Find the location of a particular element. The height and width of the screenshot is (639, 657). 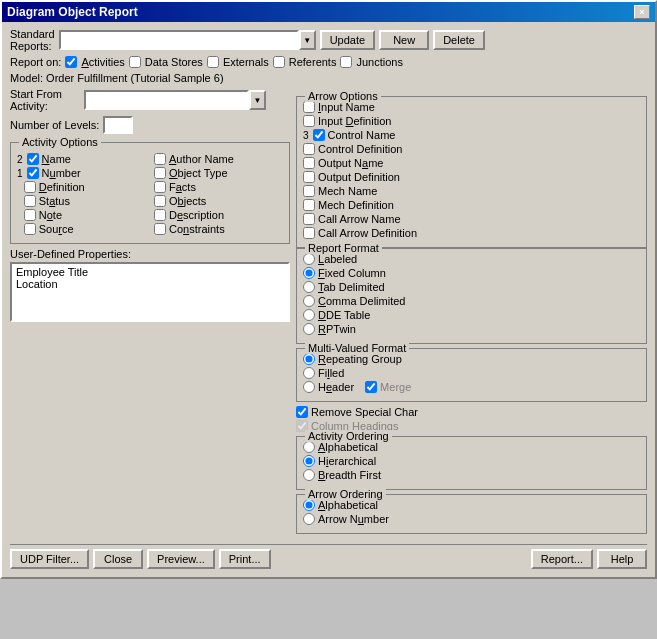

rf-tab-label: Tab Delimited is located at coordinates (352, 287).